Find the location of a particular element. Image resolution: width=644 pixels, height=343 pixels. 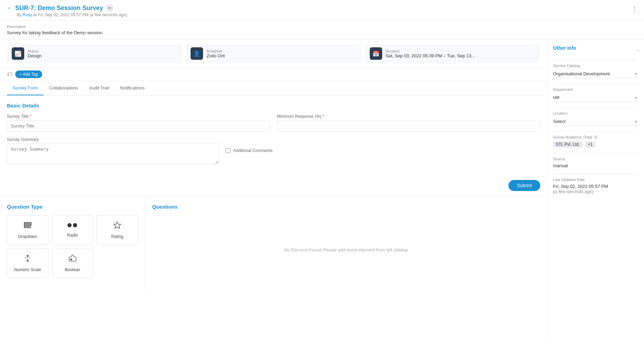

status-bar: 📈 Status Design 👤 Assignee Zoilo Orit 📅 is located at coordinates (274, 54).